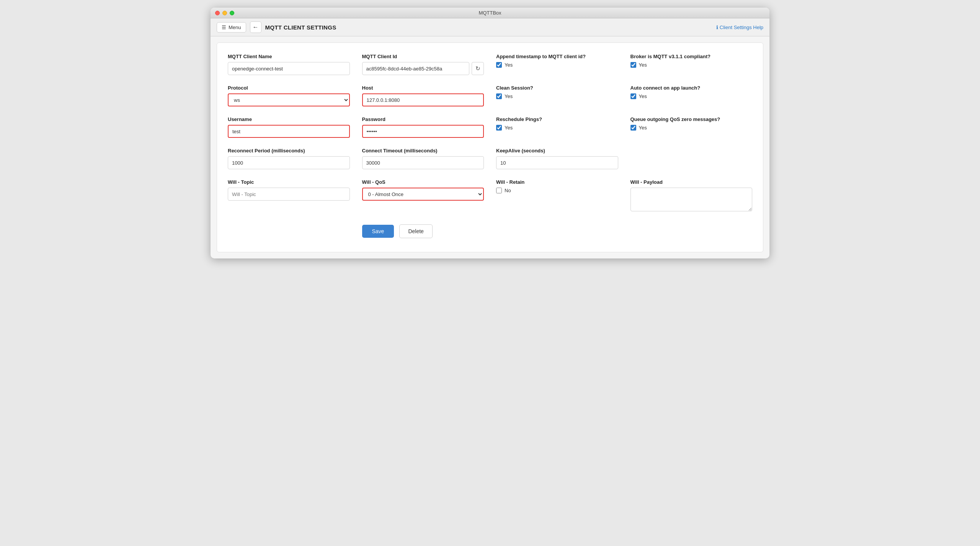 The image size is (980, 546). What do you see at coordinates (423, 231) in the screenshot?
I see `buttons-group: Save Delete` at bounding box center [423, 231].